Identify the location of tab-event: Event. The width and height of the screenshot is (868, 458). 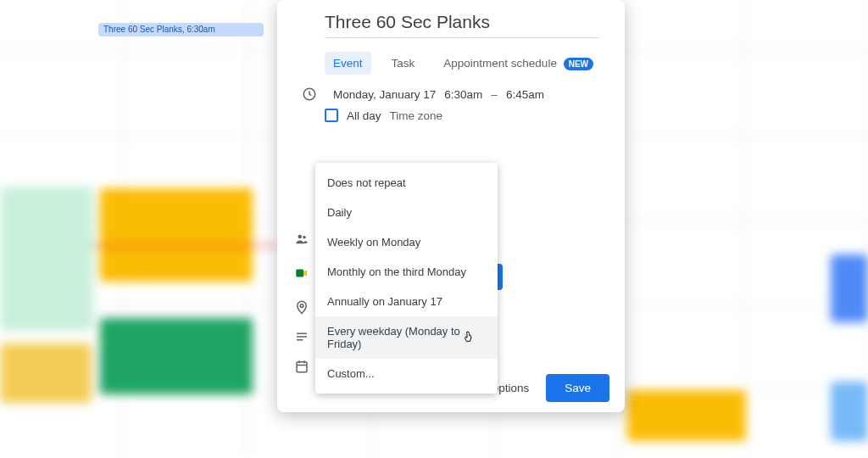
(348, 63).